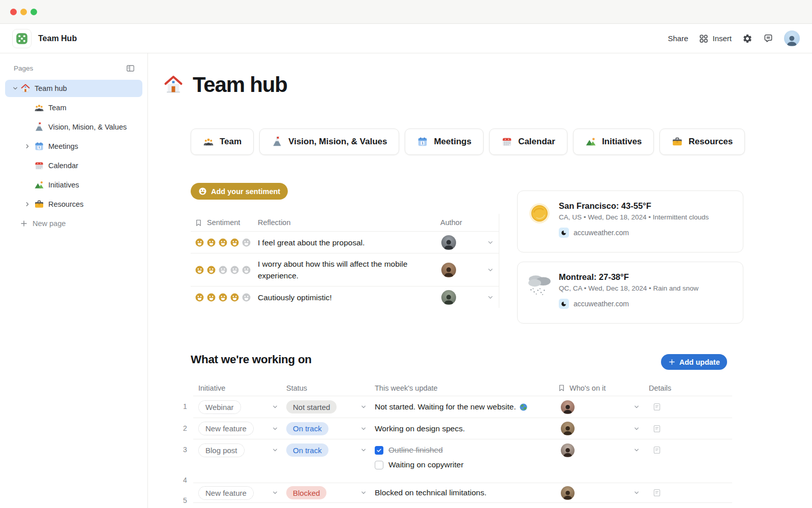 This screenshot has height=508, width=812. Describe the element at coordinates (224, 243) in the screenshot. I see `sentiment-score` at that location.